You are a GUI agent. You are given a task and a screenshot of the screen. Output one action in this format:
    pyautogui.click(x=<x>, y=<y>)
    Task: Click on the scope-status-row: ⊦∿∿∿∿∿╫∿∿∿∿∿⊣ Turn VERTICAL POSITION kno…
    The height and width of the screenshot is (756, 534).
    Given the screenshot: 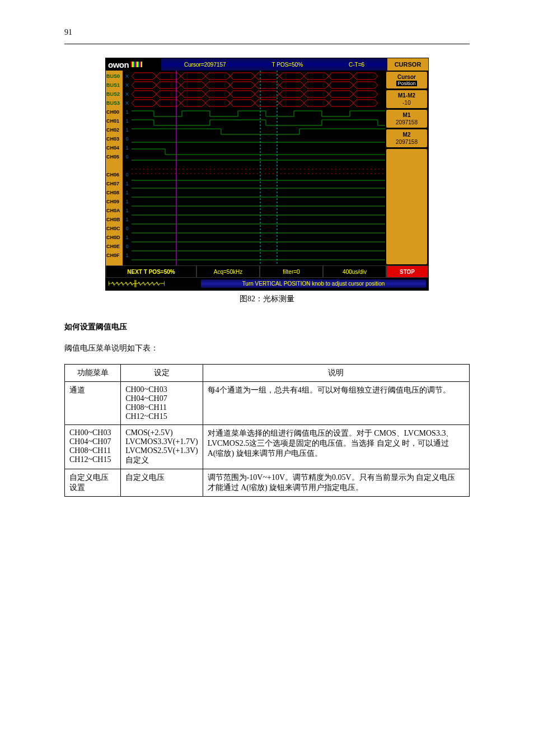 What is the action you would take?
    pyautogui.click(x=267, y=284)
    